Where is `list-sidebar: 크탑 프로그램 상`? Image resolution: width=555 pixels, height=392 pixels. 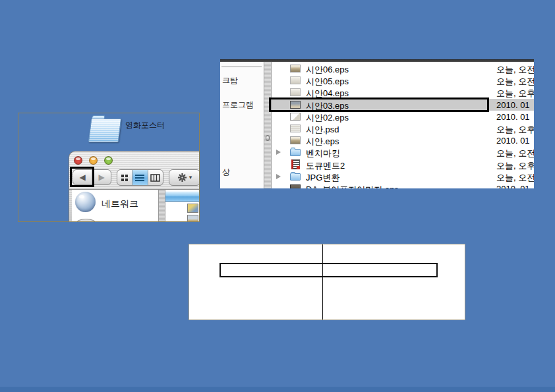 list-sidebar: 크탑 프로그램 상 is located at coordinates (242, 125).